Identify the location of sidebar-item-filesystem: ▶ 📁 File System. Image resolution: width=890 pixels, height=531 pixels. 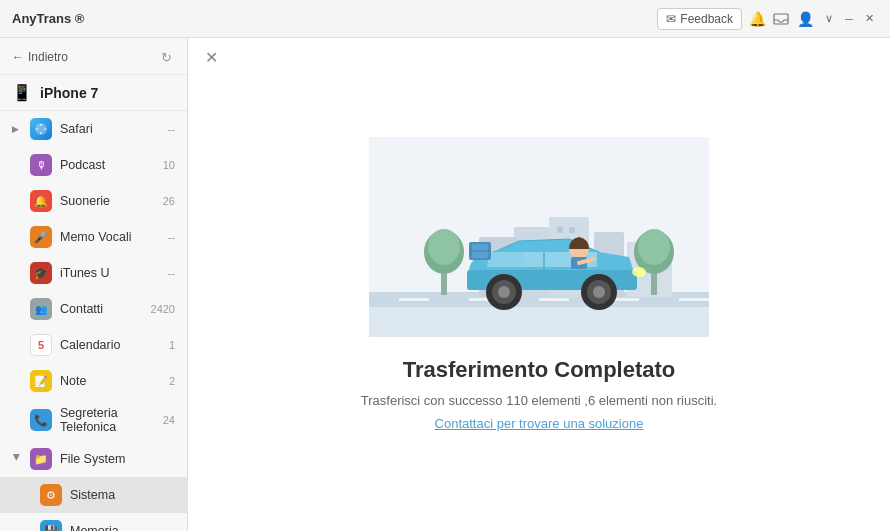
(94, 459).